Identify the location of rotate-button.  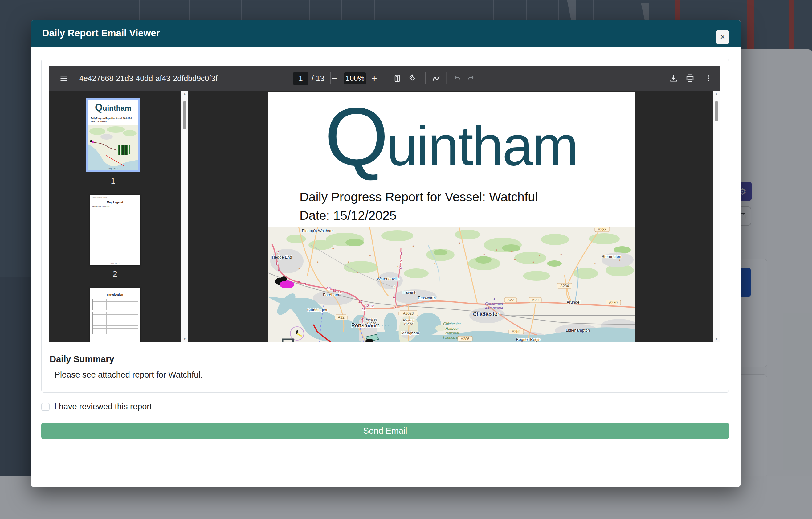
(413, 78).